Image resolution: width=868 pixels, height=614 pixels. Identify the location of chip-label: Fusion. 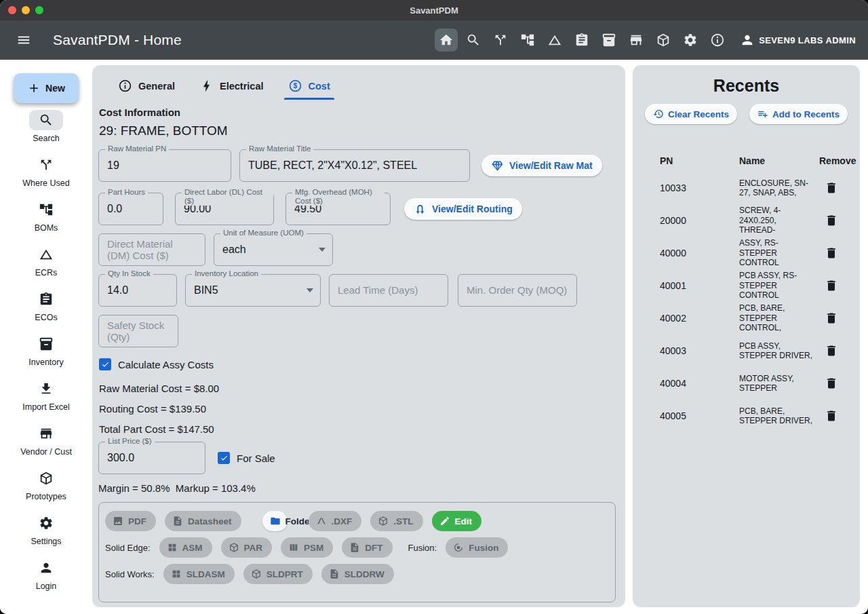
(484, 548).